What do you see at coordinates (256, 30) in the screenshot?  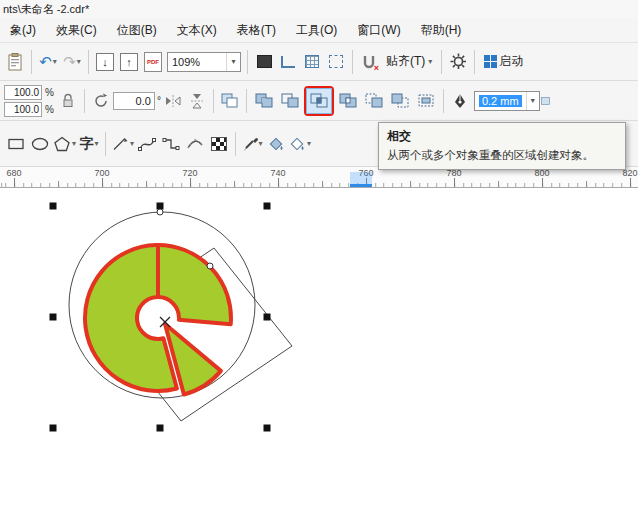 I see `menu-table: 表格(T)` at bounding box center [256, 30].